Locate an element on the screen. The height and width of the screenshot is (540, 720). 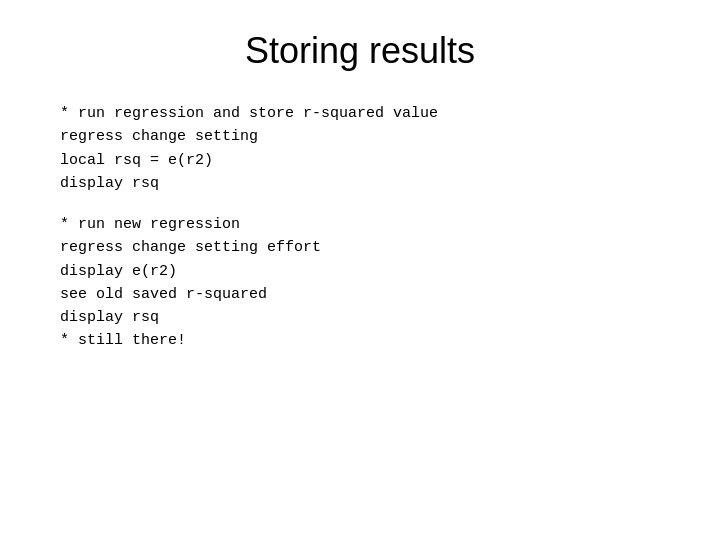
code-section-1: * run regression and store r-squared val… is located at coordinates (360, 148).